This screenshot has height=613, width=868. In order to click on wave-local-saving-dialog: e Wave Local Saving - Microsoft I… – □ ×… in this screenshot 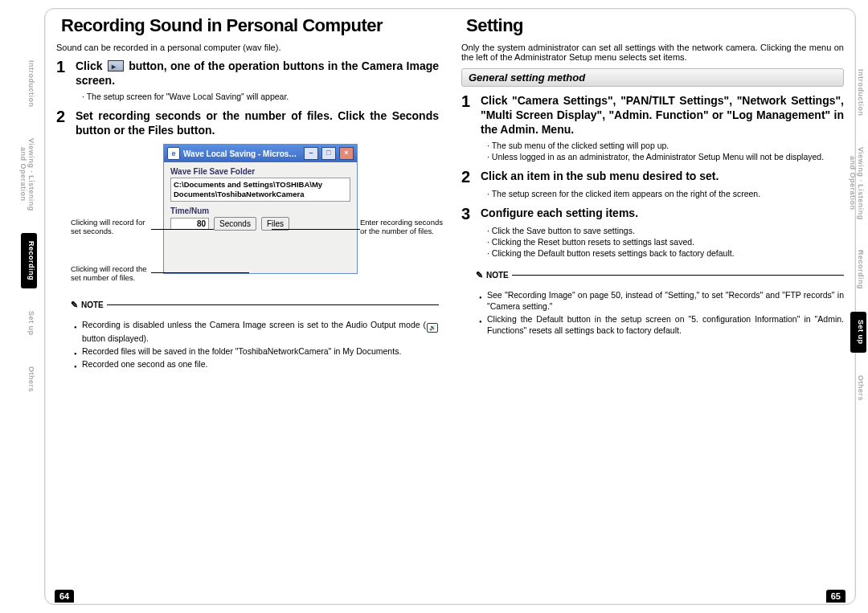, I will do `click(260, 209)`.